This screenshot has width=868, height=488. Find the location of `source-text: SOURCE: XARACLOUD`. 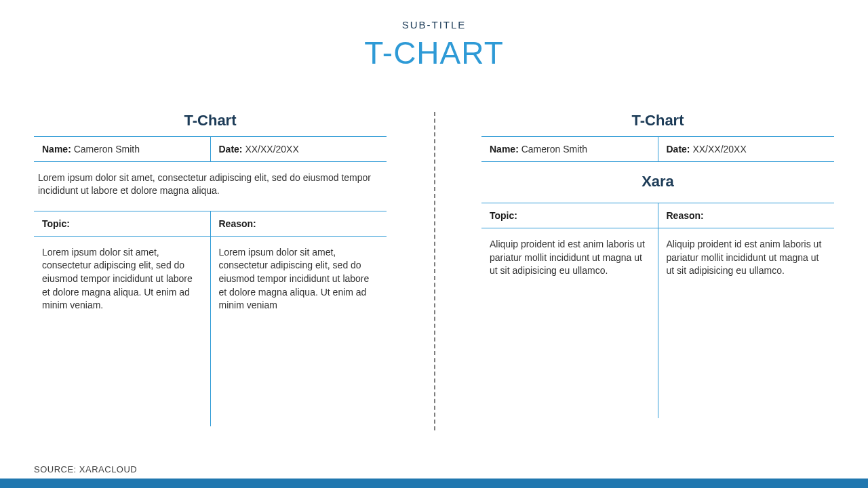

source-text: SOURCE: XARACLOUD is located at coordinates (85, 469).